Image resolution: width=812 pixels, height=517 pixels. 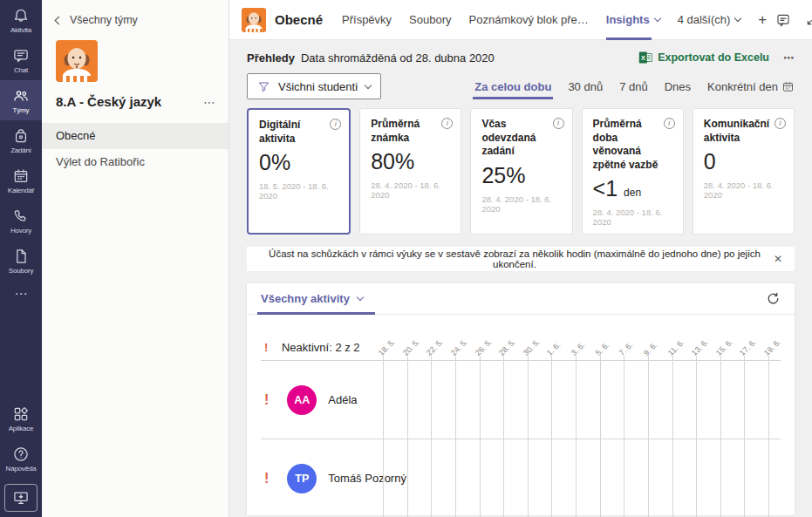 What do you see at coordinates (129, 101) in the screenshot?
I see `team-name: 8.A - Český jazyk` at bounding box center [129, 101].